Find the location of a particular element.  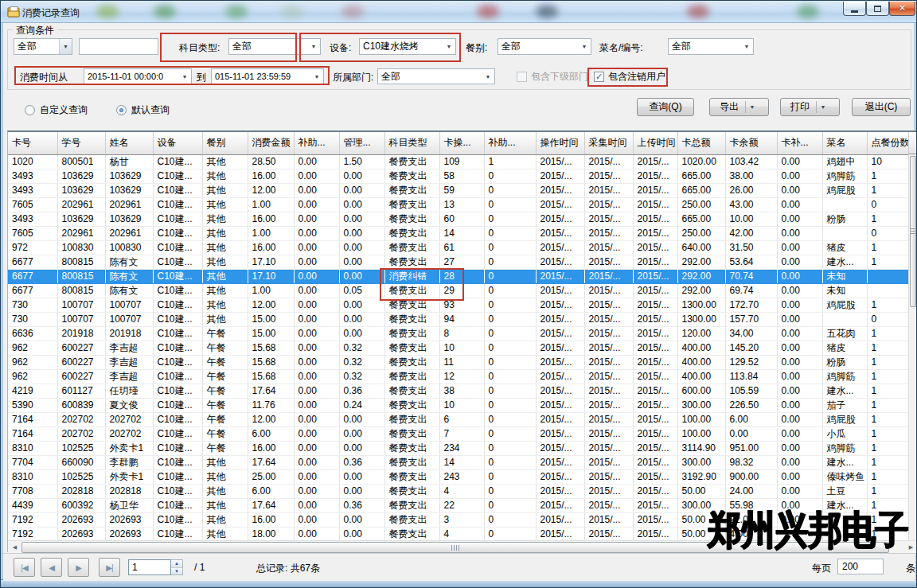

table-cell: 3 is located at coordinates (462, 520).